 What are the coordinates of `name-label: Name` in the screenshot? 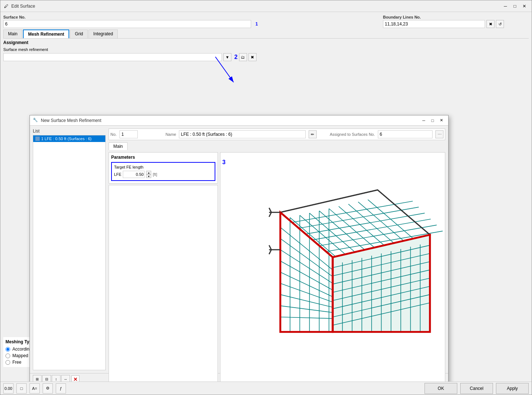 It's located at (171, 134).